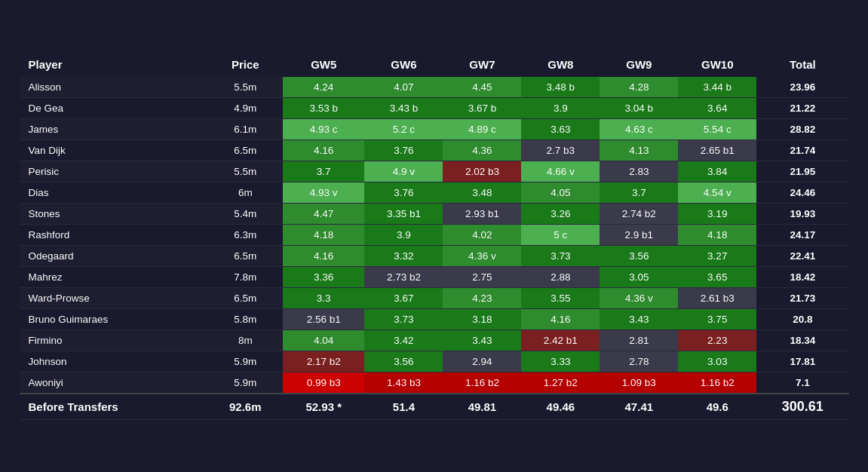  I want to click on cell-gw8: 3.55, so click(560, 299).